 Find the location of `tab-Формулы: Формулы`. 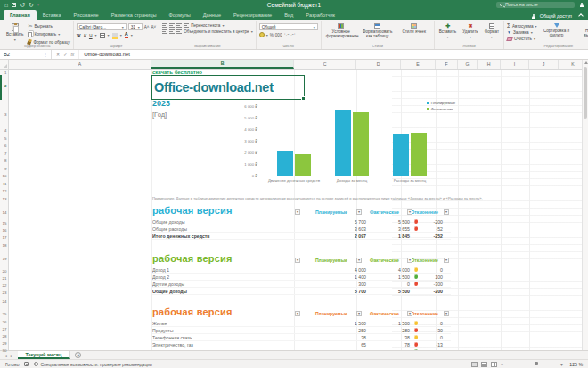

tab-Формулы: Формулы is located at coordinates (179, 15).